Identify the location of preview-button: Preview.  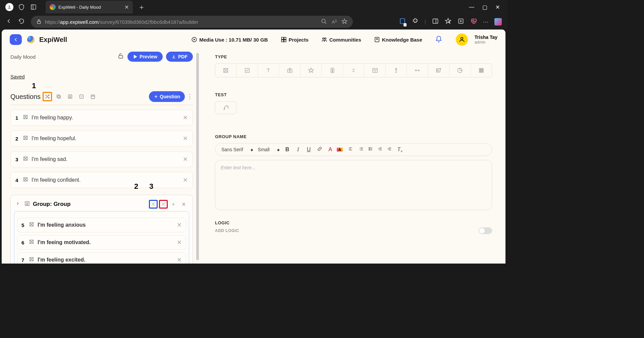
(145, 57).